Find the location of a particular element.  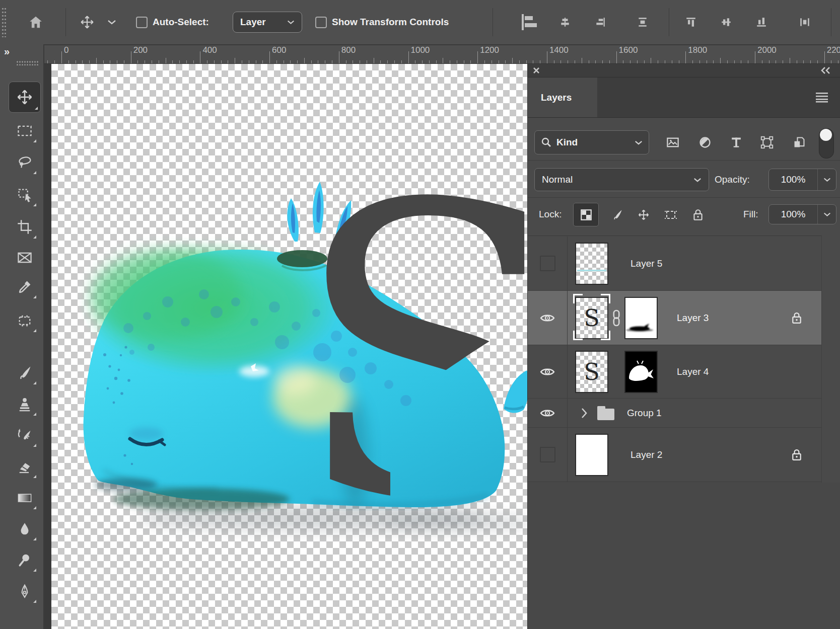

layer-name: Layer 2 is located at coordinates (647, 455).